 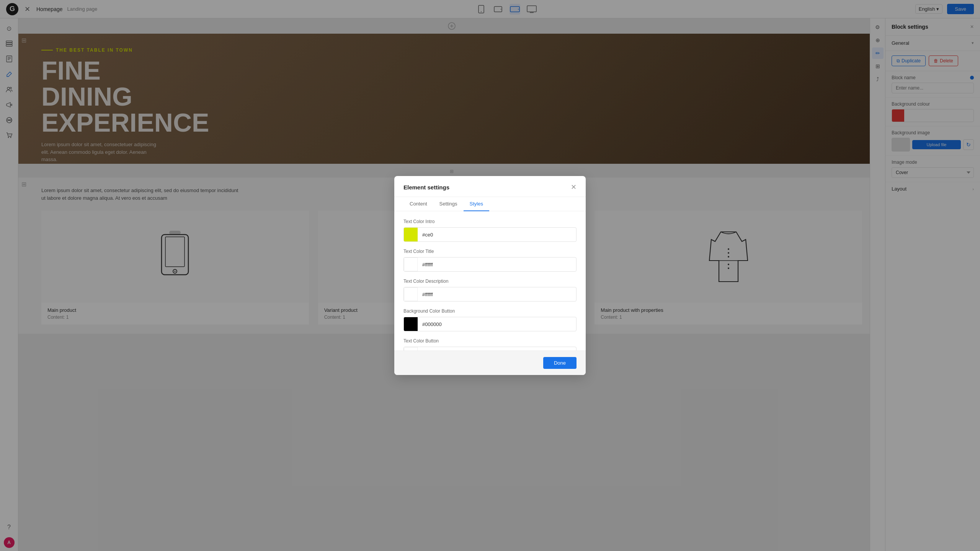 What do you see at coordinates (490, 204) in the screenshot?
I see `modal-tabs: Content Settings Styles` at bounding box center [490, 204].